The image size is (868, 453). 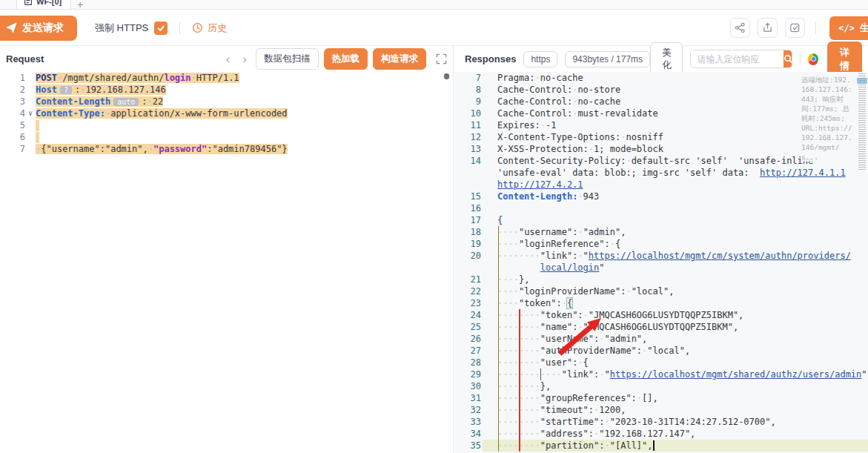 What do you see at coordinates (661, 374) in the screenshot?
I see `code-line: 29············"link":·"https://localhost…` at bounding box center [661, 374].